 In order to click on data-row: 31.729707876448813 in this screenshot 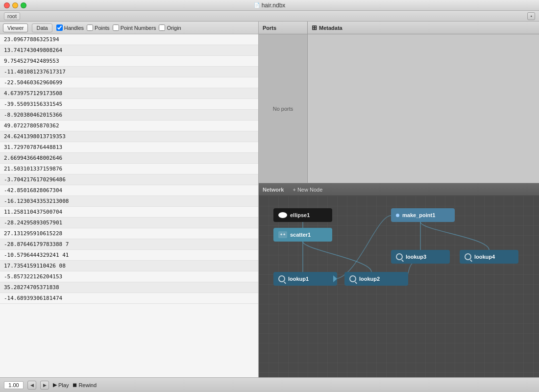, I will do `click(129, 147)`.